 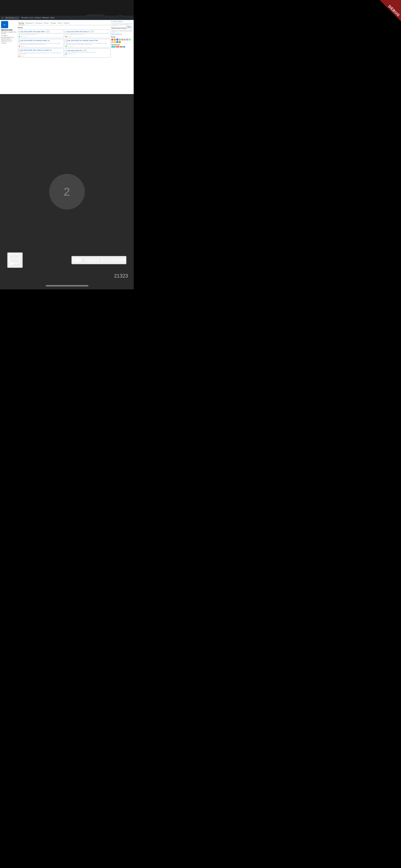 I want to click on gh-org-tagline: Build real-time engagement into your app…, so click(x=9, y=33).